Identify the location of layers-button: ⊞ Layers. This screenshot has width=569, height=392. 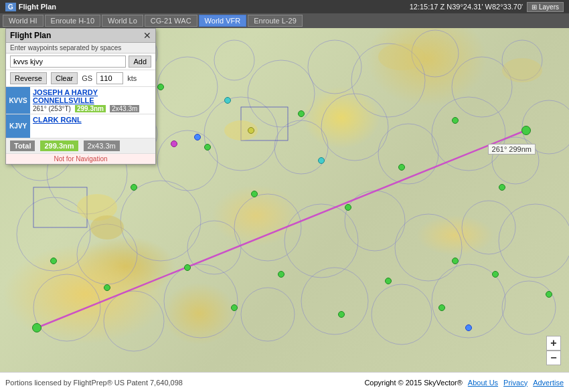
(545, 7).